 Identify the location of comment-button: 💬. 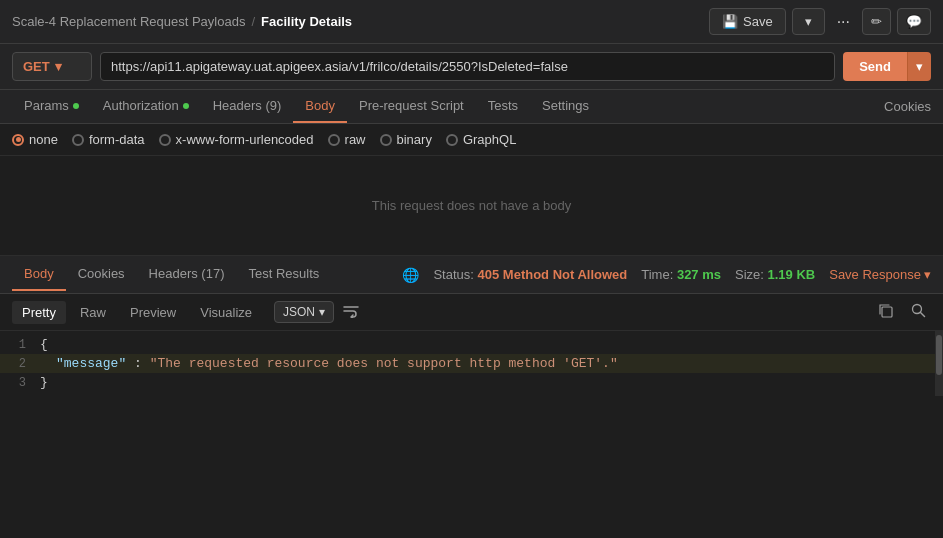
(914, 22).